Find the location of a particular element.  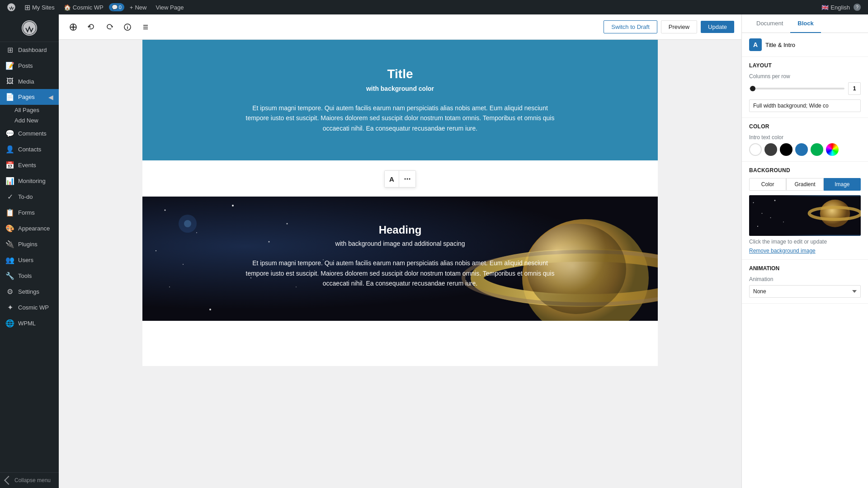

adminbar-site-name: 🏠 Cosmic WP is located at coordinates (84, 7).